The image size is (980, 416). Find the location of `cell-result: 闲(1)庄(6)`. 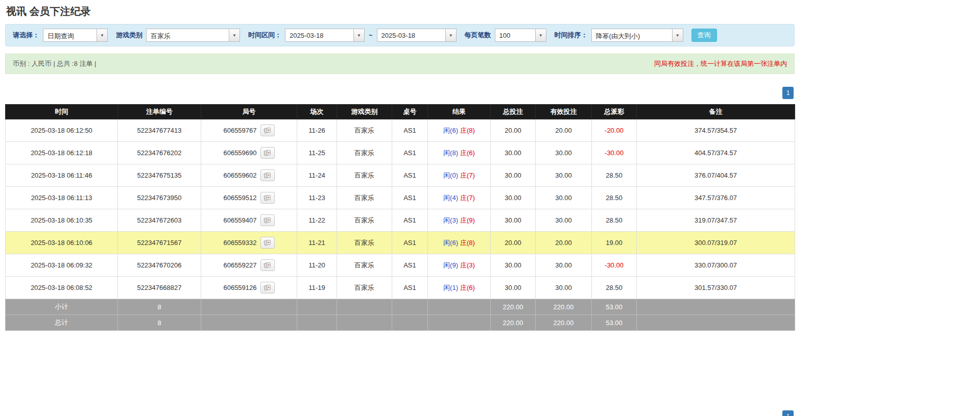

cell-result: 闲(1)庄(6) is located at coordinates (460, 288).